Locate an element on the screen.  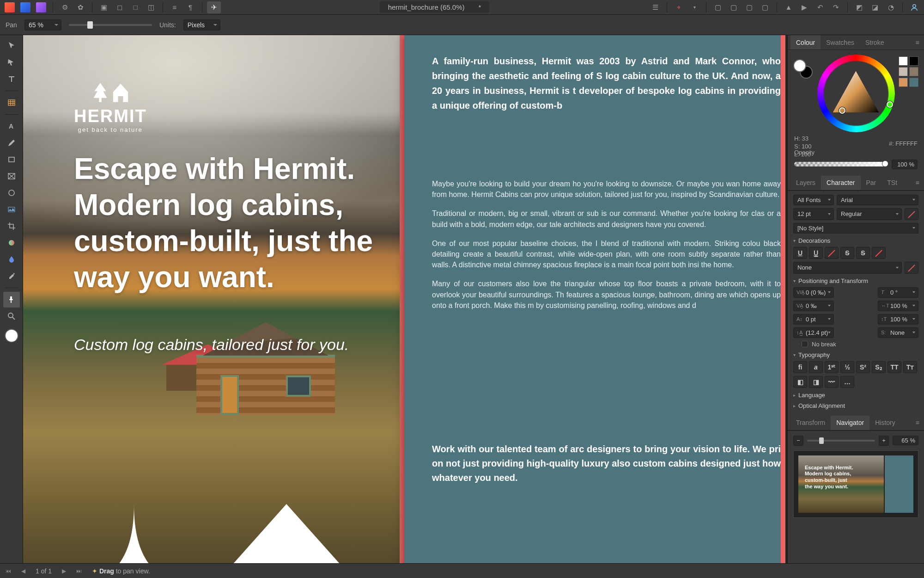
leading-input: ↕A̲(12.4 pt) is located at coordinates (814, 333).